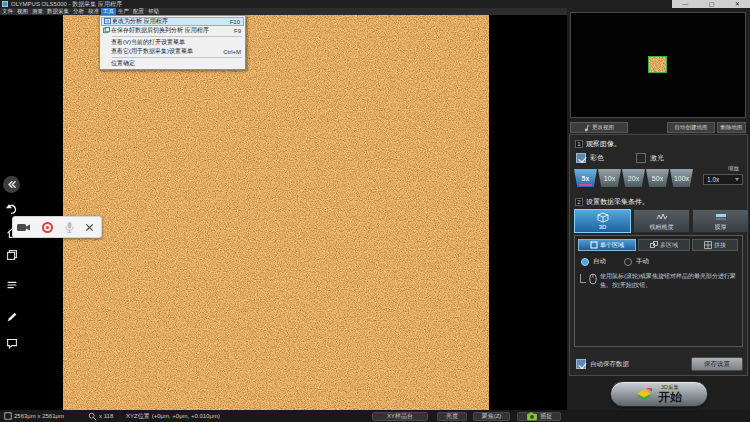 The height and width of the screenshot is (422, 750). I want to click on auto-create-map-button: 自动创建地图, so click(691, 128).